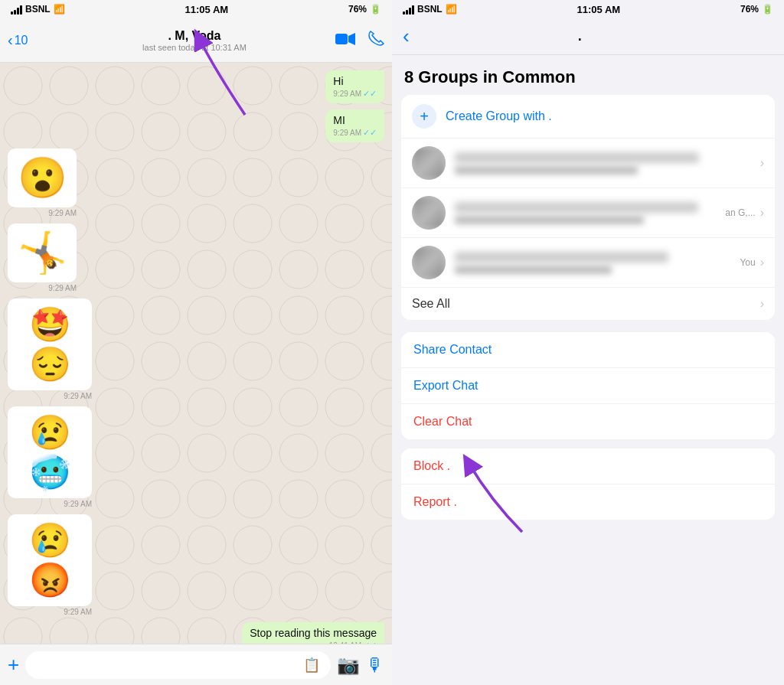 This screenshot has width=784, height=685. What do you see at coordinates (312, 665) in the screenshot?
I see `sticker-button: 📋` at bounding box center [312, 665].